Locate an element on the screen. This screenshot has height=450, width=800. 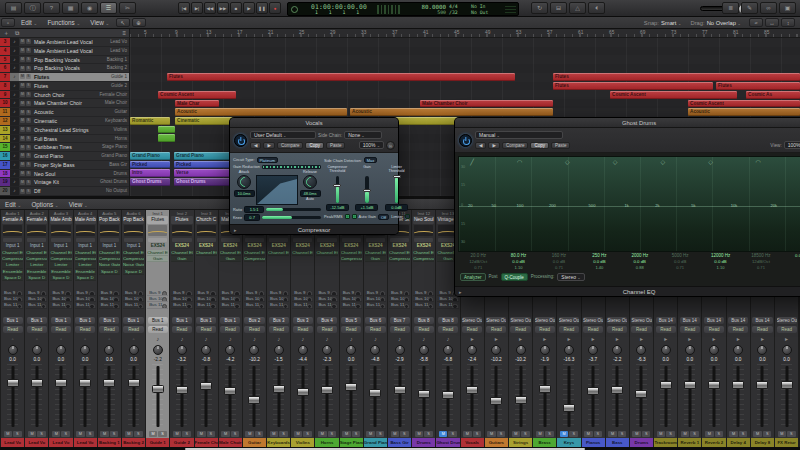
track-row: 19♪MSVintage KitGhost Drums is located at coordinates (64, 182).